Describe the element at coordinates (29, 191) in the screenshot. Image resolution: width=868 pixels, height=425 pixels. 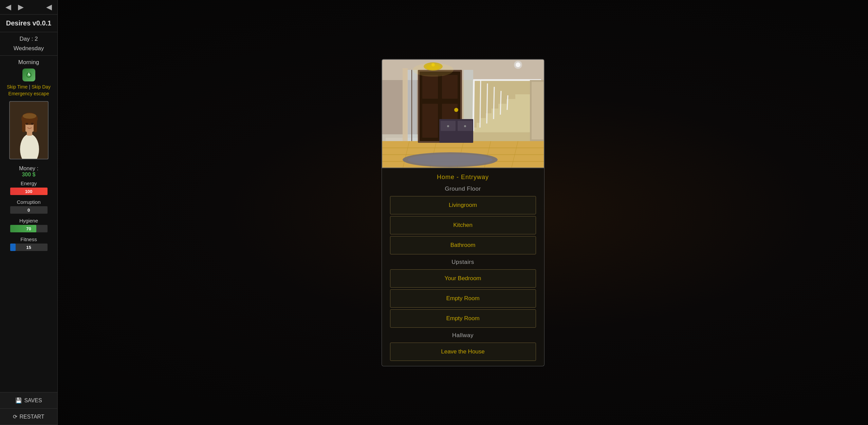
I see `energy-value: 100` at that location.